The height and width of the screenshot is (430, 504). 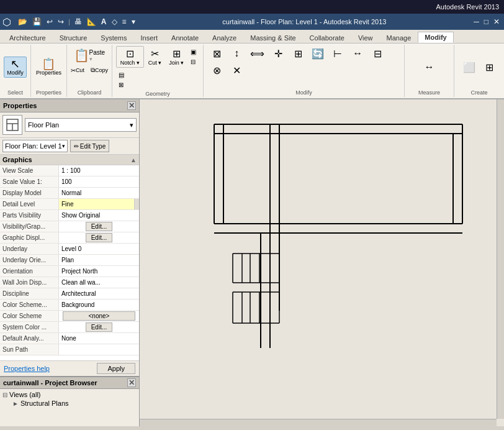 What do you see at coordinates (497, 22) in the screenshot?
I see `close-btn: ✕` at bounding box center [497, 22].